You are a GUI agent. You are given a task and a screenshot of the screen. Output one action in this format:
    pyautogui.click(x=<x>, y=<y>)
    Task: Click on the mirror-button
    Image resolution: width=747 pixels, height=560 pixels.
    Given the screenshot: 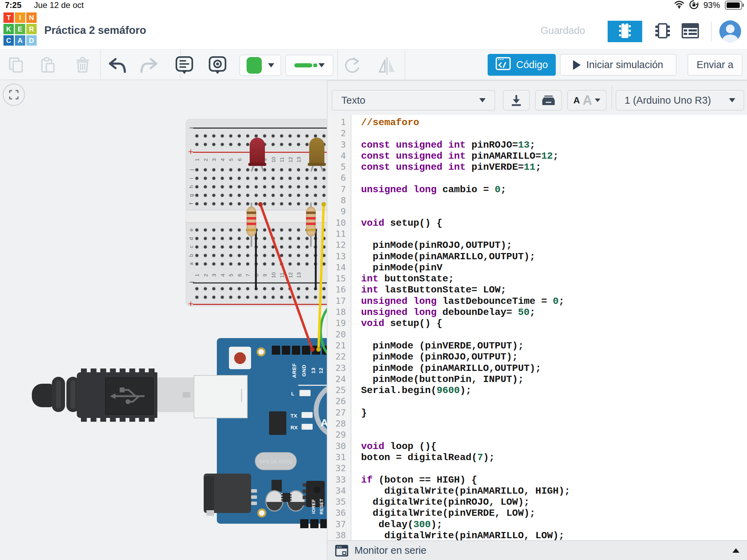 What is the action you would take?
    pyautogui.click(x=387, y=66)
    